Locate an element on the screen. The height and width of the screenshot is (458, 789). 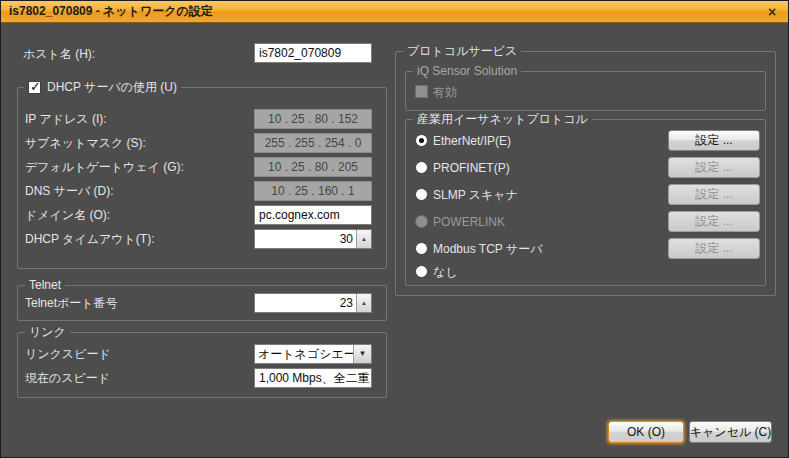
ip-address-field: 10 . 25 . 80 . 152 is located at coordinates (313, 119).